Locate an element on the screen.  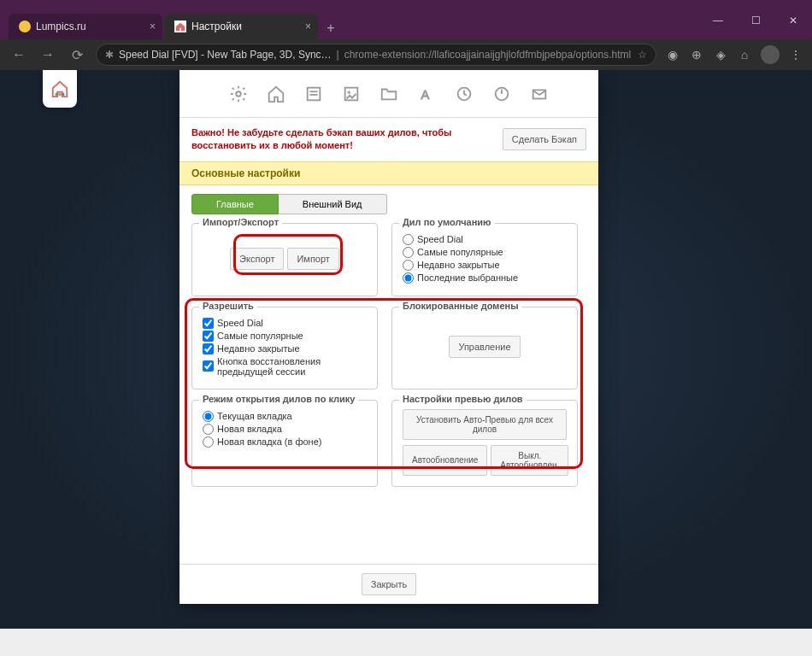
url-ext-name: Speed Dial [FVD] - New Tab Page, 3D, Syn… is located at coordinates (226, 55).